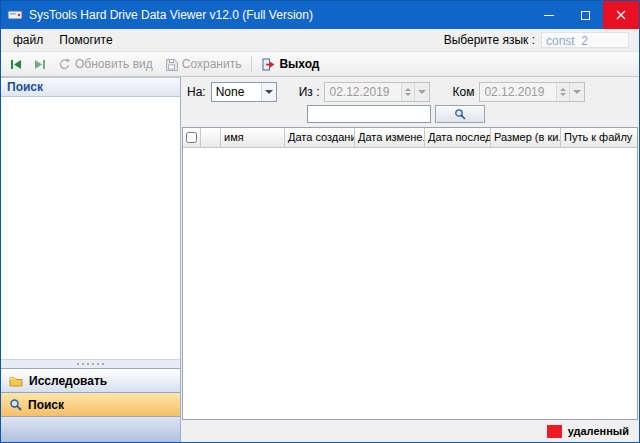  Describe the element at coordinates (268, 92) in the screenshot. I see `chevron-down-icon` at that location.